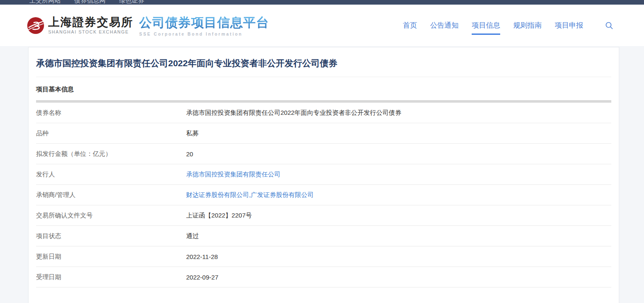  Describe the element at coordinates (444, 25) in the screenshot. I see `nav-item-link: 公告通知` at that location.